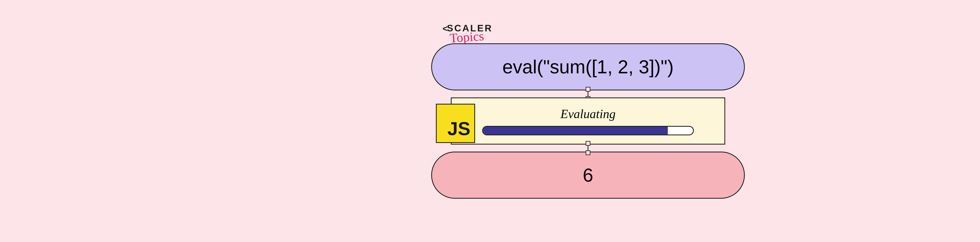 The image size is (980, 242). I want to click on connector-top, so click(588, 94).